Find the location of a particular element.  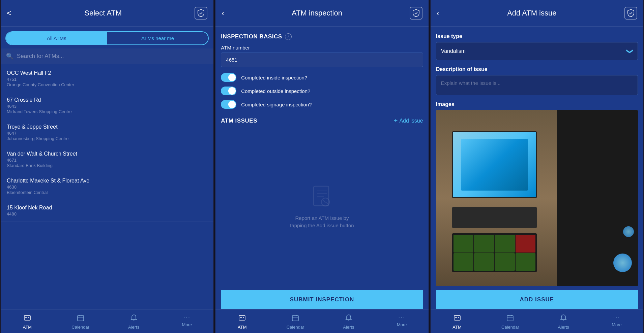

nav-label-calendar: Calendar is located at coordinates (80, 327).